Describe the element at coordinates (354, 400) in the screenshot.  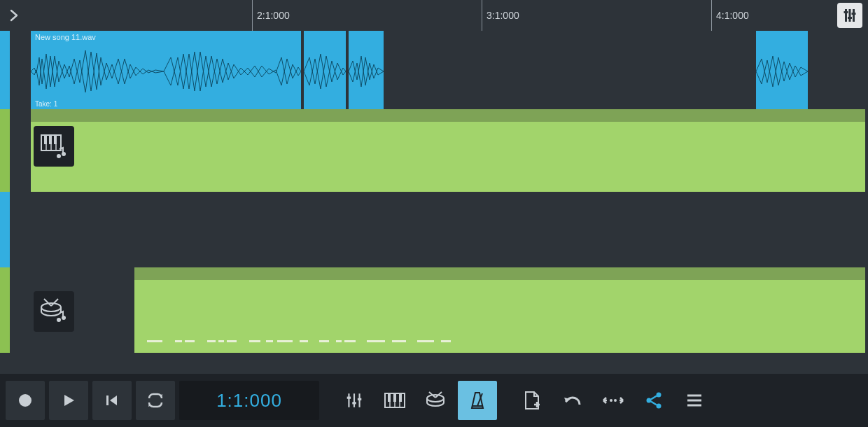
I see `mixer-button` at that location.